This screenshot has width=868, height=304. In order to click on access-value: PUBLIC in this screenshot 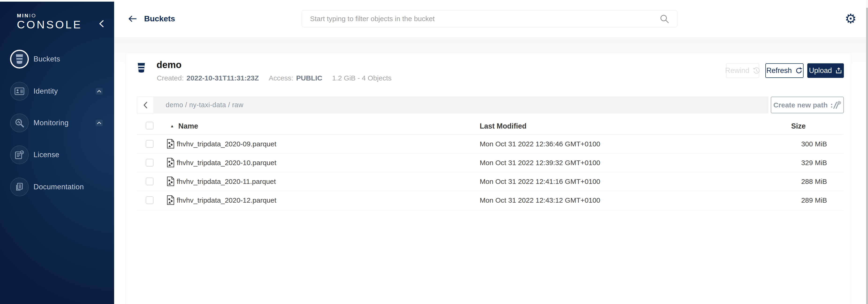, I will do `click(309, 78)`.